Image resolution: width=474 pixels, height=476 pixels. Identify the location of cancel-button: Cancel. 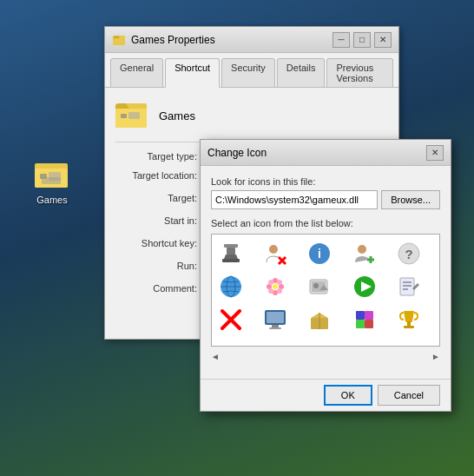
(409, 395).